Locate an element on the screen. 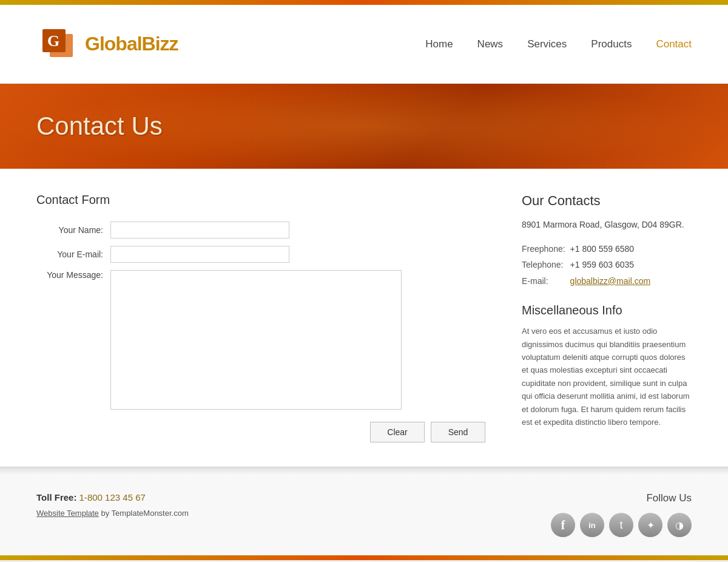 The image size is (728, 562). main-nav: Home News Services Products Contact is located at coordinates (558, 44).